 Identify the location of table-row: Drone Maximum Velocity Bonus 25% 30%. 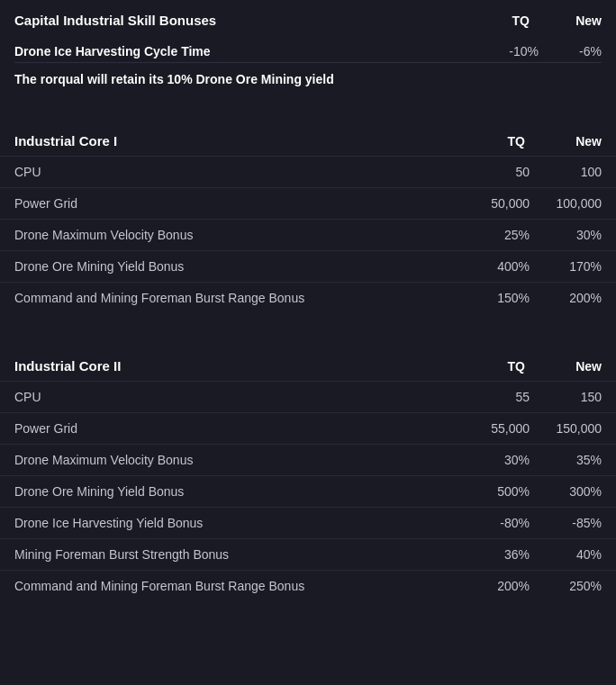
(308, 234).